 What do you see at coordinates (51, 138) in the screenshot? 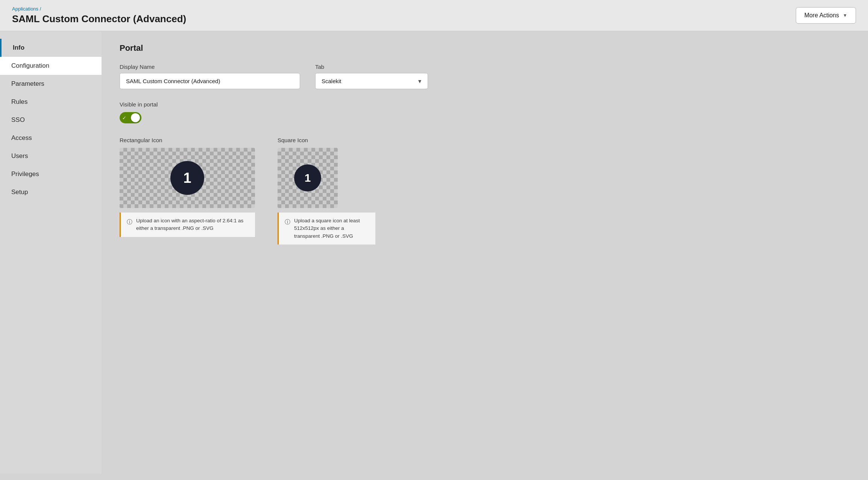
I see `sidebar-item-access: Access` at bounding box center [51, 138].